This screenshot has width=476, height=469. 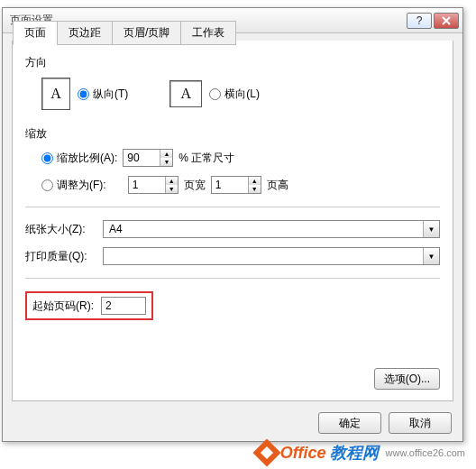 I want to click on options-button: 选项(O)..., so click(x=407, y=379).